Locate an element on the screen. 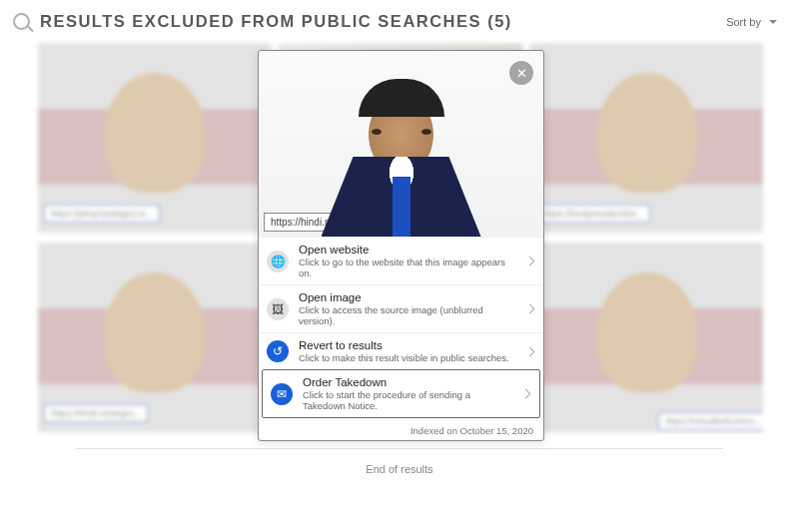 This screenshot has height=532, width=799. result-url-chip: https://bestpresidentlist... is located at coordinates (593, 214).